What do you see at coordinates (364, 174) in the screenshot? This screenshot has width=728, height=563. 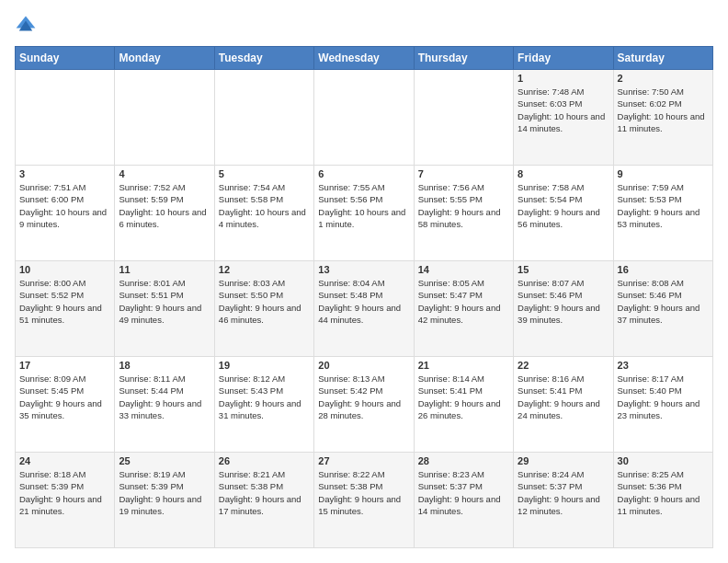 I see `day-number: 6` at bounding box center [364, 174].